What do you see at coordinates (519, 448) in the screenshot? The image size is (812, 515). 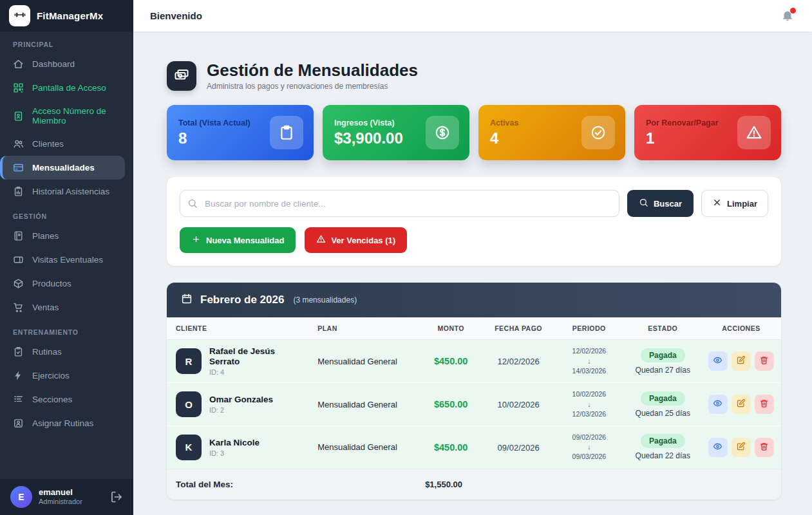 I see `pay-date: 09/02/2026` at bounding box center [519, 448].